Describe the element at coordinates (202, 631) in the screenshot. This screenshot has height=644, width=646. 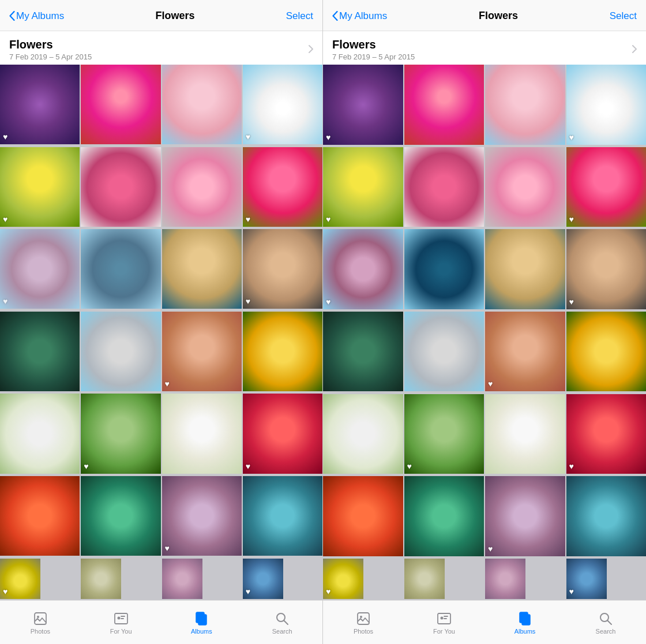
I see `tab-label-albums: Albums` at that location.